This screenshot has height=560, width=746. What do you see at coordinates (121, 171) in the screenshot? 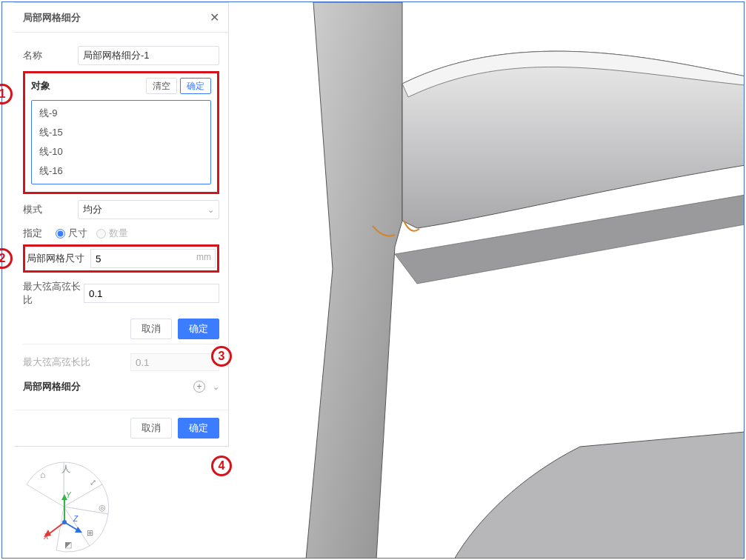
I see `list-item: 线-16` at bounding box center [121, 171].